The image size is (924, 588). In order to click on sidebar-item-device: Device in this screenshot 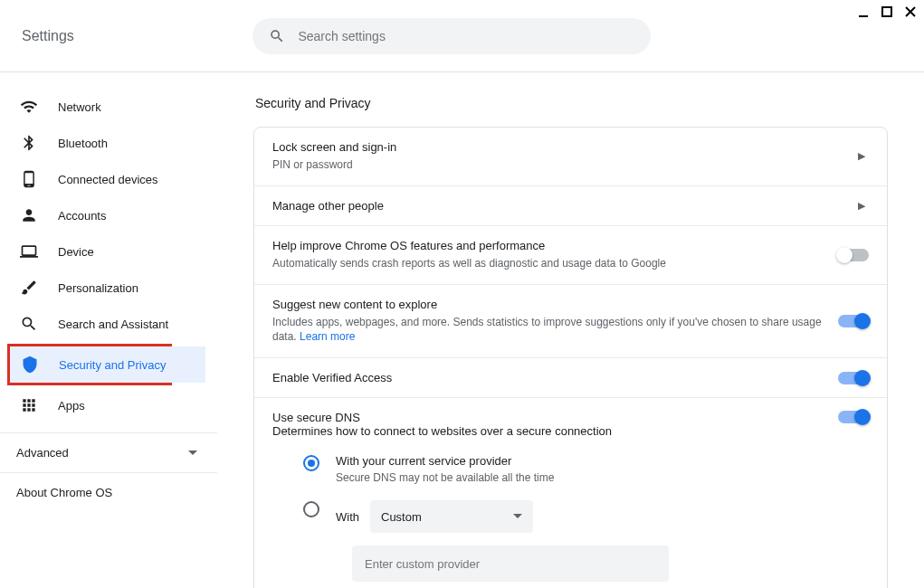, I will do `click(109, 251)`.